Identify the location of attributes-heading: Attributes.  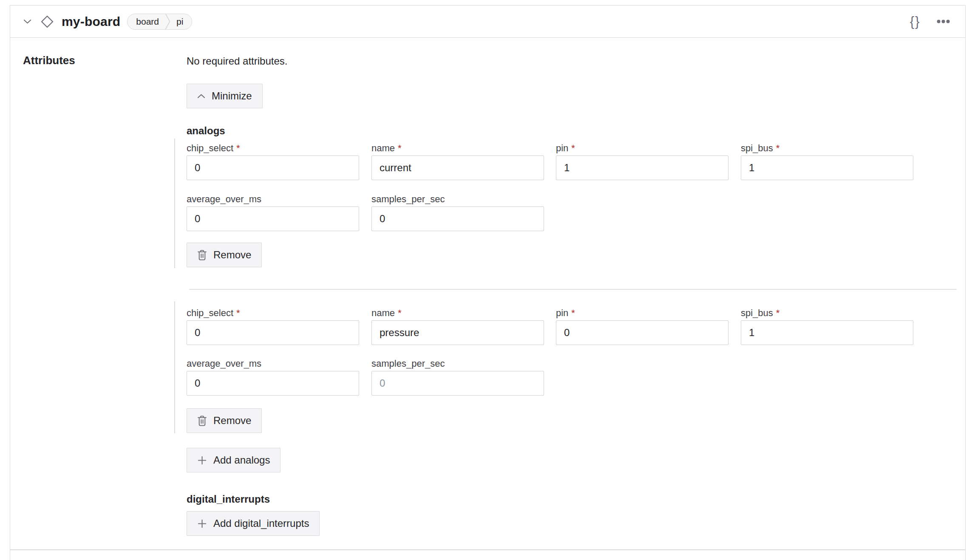
(49, 60).